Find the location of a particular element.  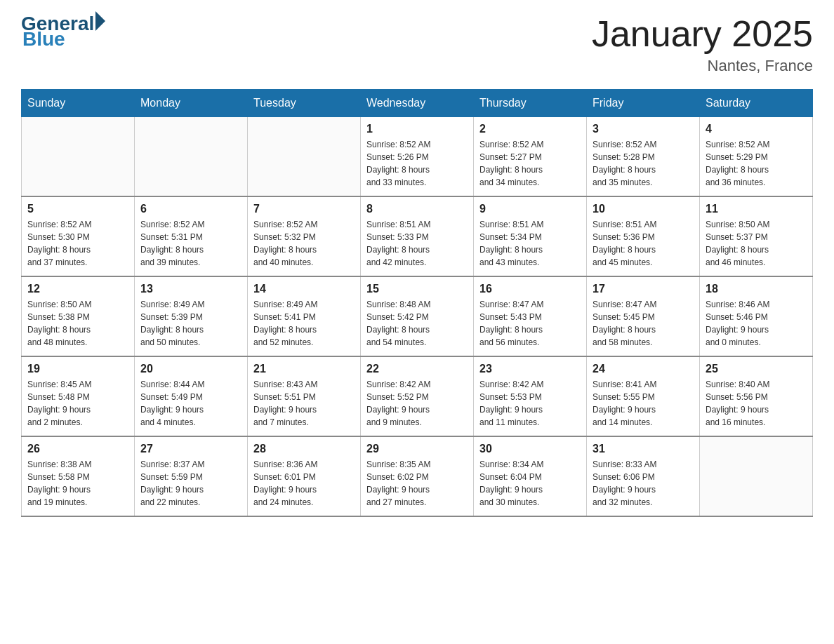

day-info: Sunrise: 8:49 AMSunset: 5:41 PMDaylight:… is located at coordinates (304, 323).